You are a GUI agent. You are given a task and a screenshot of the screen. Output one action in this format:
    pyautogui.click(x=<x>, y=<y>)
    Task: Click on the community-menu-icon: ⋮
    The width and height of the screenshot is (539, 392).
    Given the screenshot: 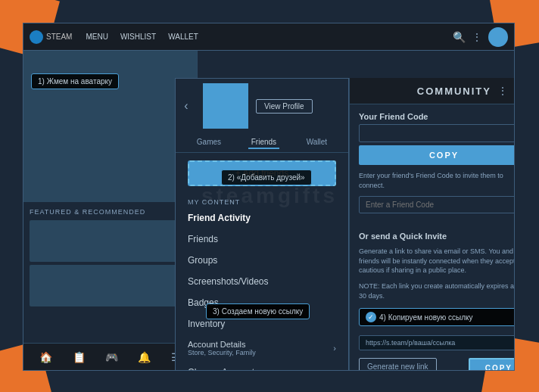 What is the action you would take?
    pyautogui.click(x=503, y=91)
    